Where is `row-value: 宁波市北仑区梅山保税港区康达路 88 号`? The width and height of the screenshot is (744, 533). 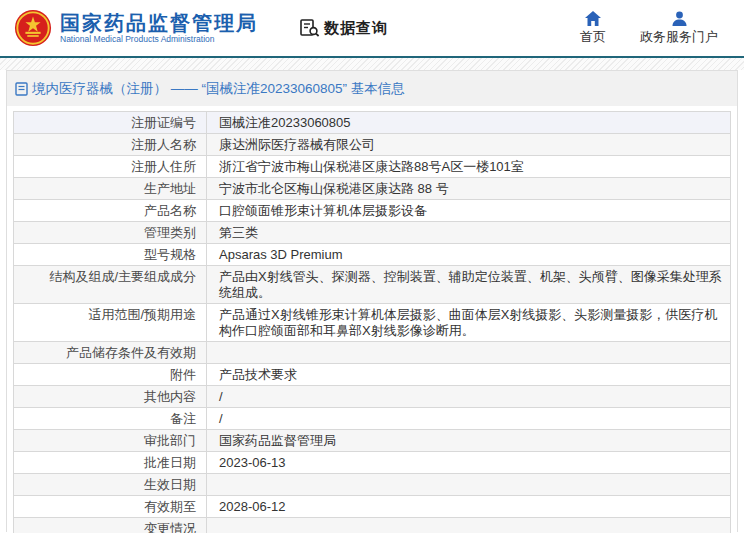
row-value: 宁波市北仑区梅山保税港区康达路 88 号 is located at coordinates (468, 188).